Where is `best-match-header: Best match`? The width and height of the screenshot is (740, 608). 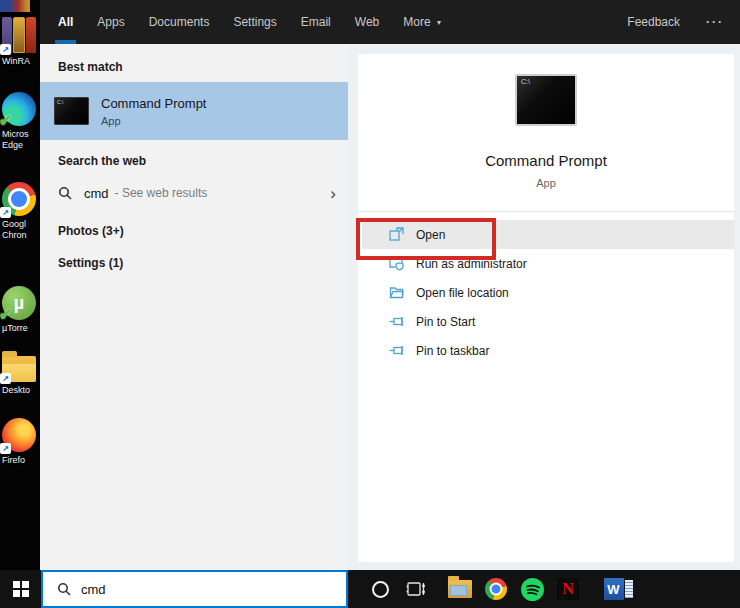 best-match-header: Best match is located at coordinates (194, 67).